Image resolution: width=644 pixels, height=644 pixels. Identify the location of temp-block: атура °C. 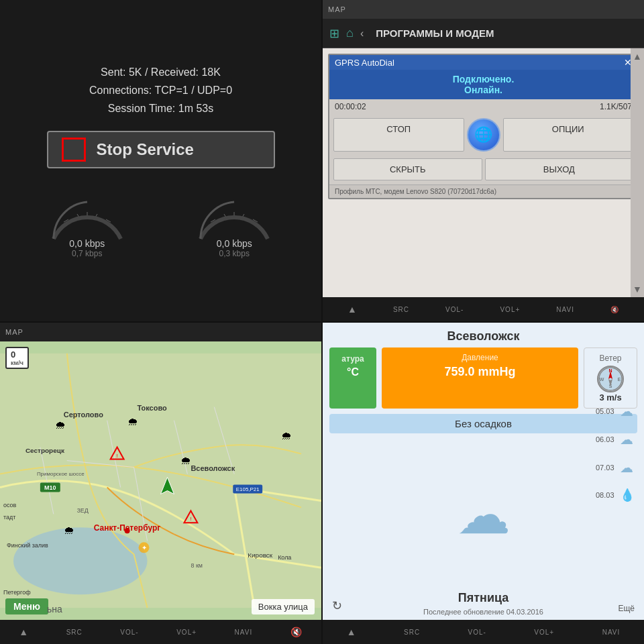
(353, 378).